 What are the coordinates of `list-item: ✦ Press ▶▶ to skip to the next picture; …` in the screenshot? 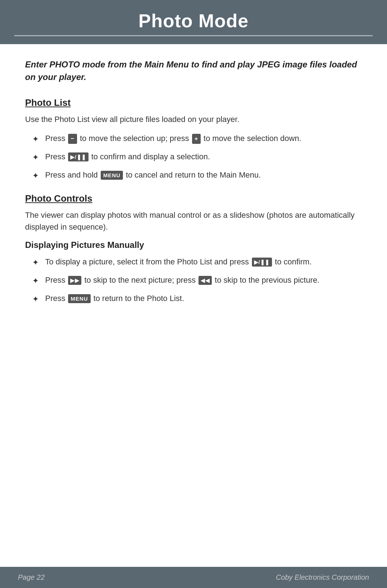 It's located at (194, 281).